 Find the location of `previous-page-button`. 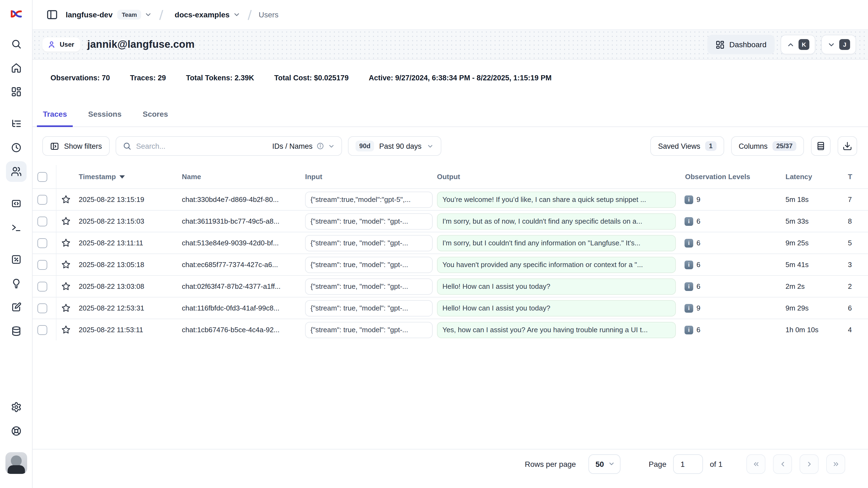

previous-page-button is located at coordinates (782, 464).